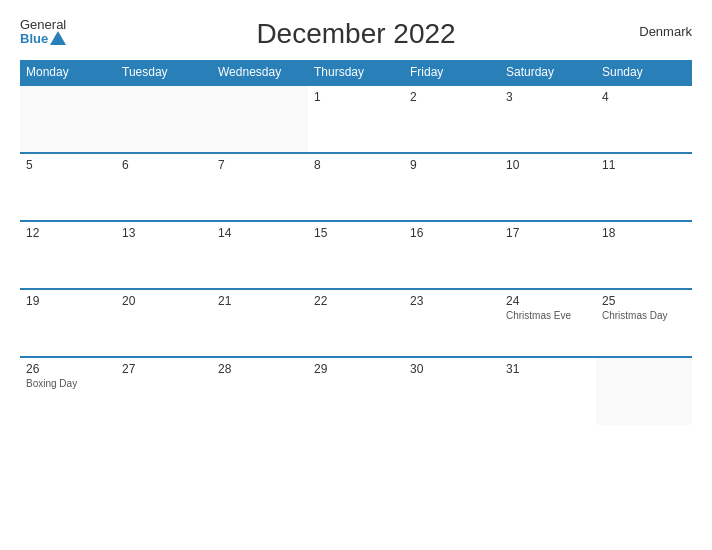  I want to click on calendar-cell: 30, so click(452, 391).